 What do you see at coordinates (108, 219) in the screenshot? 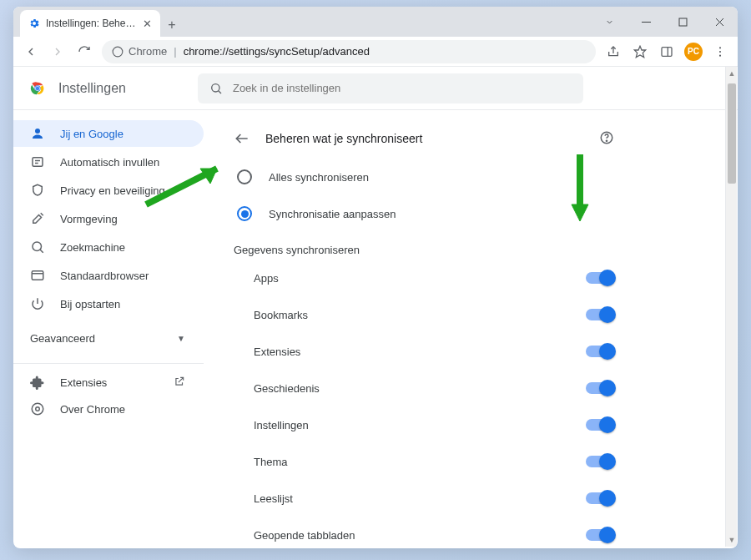
I see `sidebar-item-appearance: Vormgeving` at bounding box center [108, 219].